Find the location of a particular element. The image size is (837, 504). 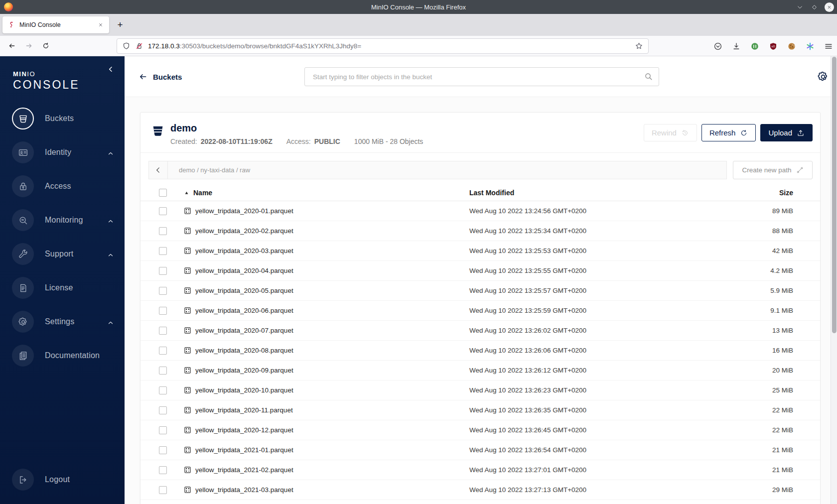

breadcrumb-bar: demo / ny-taxi-data / raw is located at coordinates (437, 170).